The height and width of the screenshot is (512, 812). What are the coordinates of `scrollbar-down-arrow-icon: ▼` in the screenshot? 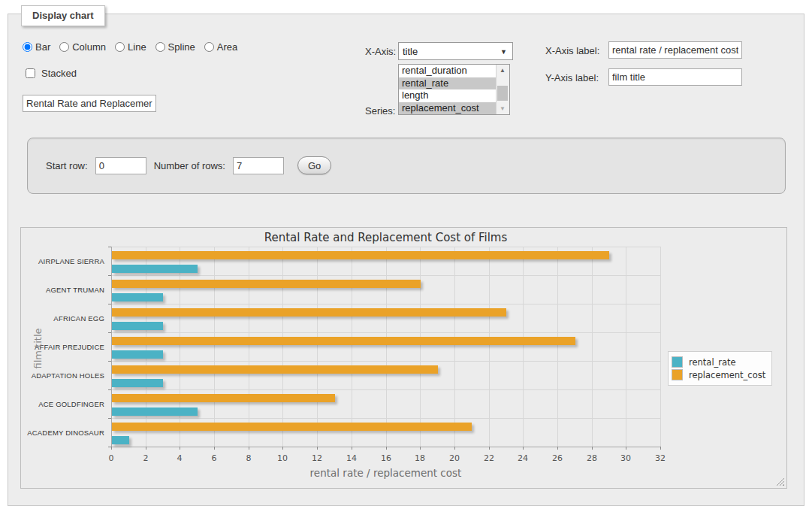 It's located at (503, 108).